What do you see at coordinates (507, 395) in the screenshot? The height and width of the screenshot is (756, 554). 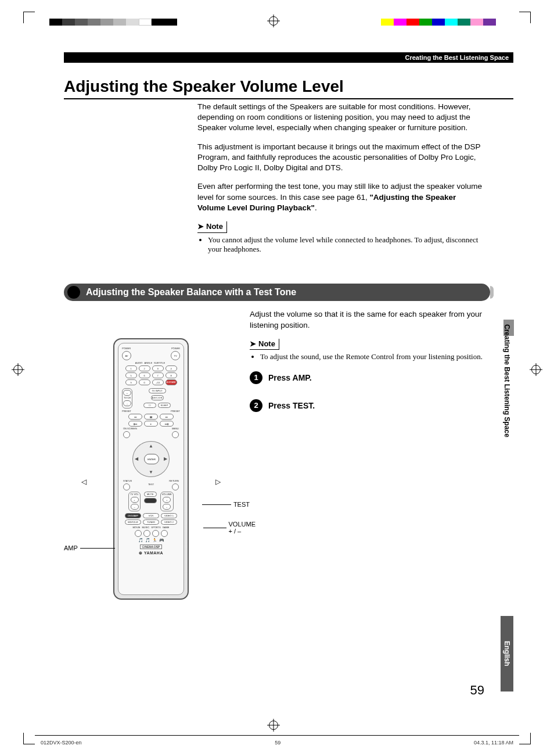 I see `side-tab-section: Creating the Best Listening Space` at bounding box center [507, 395].